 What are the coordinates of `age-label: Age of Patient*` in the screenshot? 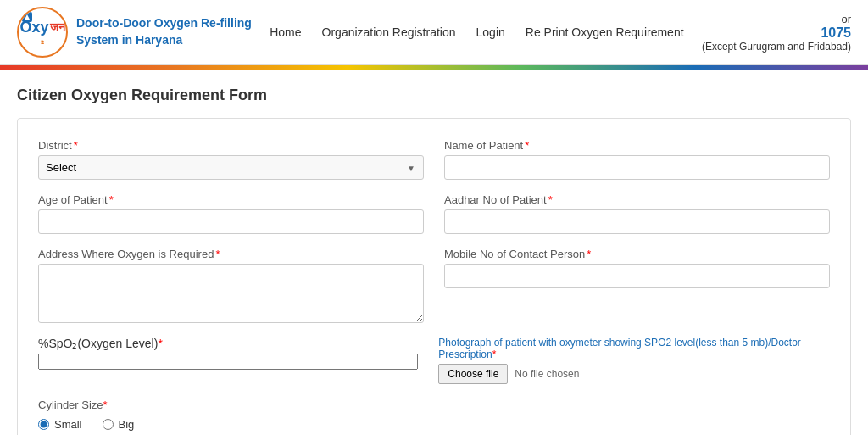 It's located at (231, 200).